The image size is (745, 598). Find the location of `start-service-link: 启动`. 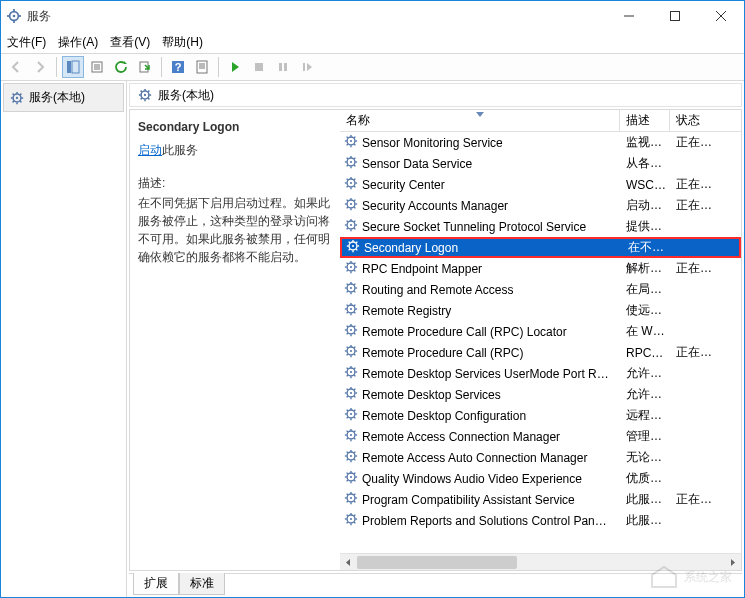

start-service-link: 启动 is located at coordinates (150, 150).